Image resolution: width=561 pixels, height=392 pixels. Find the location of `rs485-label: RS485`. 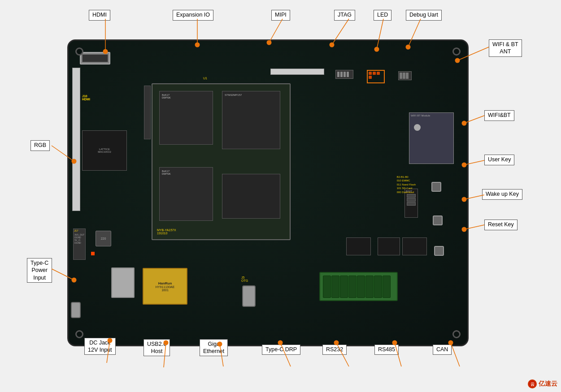

rs485-label: RS485 is located at coordinates (387, 350).